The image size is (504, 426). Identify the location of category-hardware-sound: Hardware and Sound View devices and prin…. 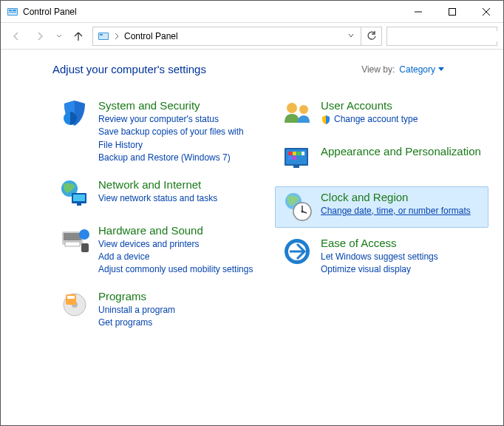
(160, 250).